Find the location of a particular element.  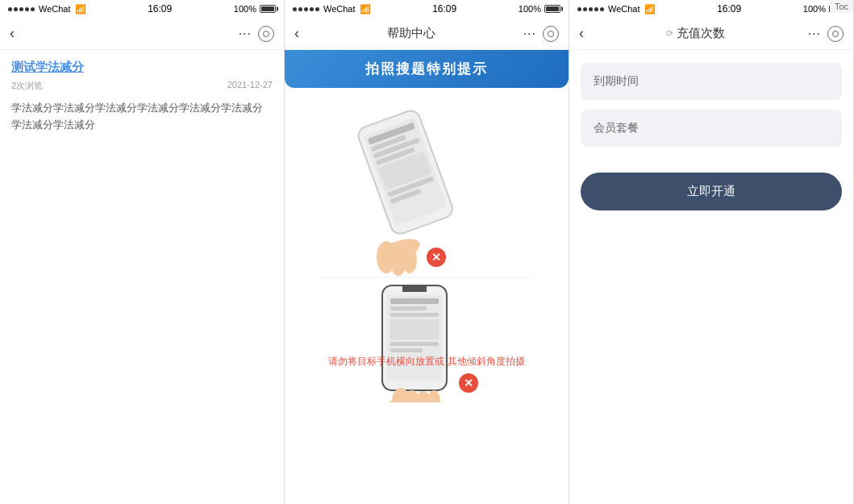

nav-bar-1: ‹ ··· is located at coordinates (142, 34).